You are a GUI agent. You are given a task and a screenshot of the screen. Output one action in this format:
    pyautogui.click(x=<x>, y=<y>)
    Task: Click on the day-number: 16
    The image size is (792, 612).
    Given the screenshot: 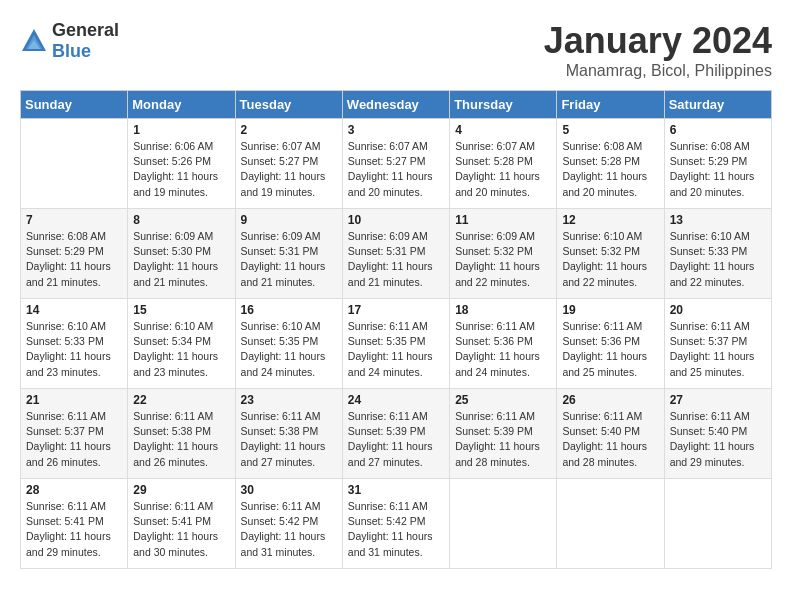 What is the action you would take?
    pyautogui.click(x=289, y=310)
    